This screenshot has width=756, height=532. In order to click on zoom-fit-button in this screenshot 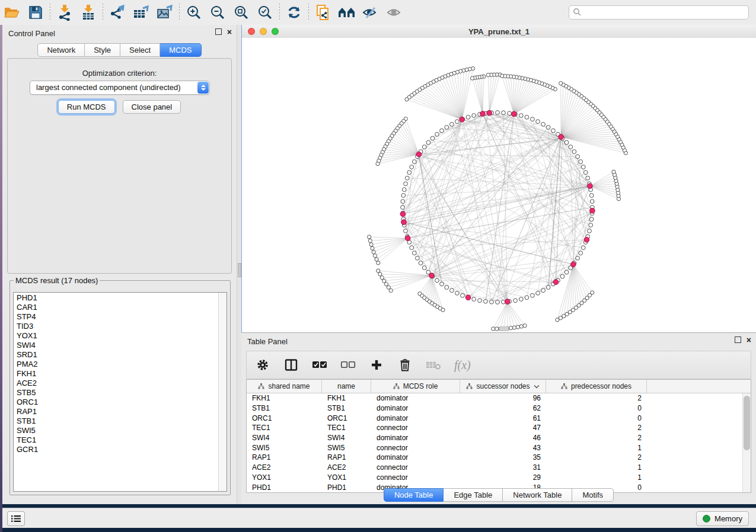, I will do `click(241, 12)`.